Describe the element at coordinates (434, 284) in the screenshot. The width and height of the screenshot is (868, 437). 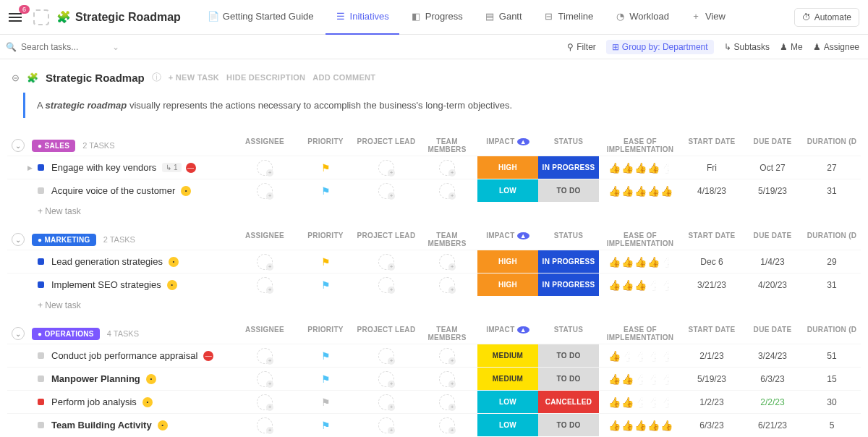
I see `task-row: Implement SEO strategies • ⚑ HIGH IN PRO…` at that location.